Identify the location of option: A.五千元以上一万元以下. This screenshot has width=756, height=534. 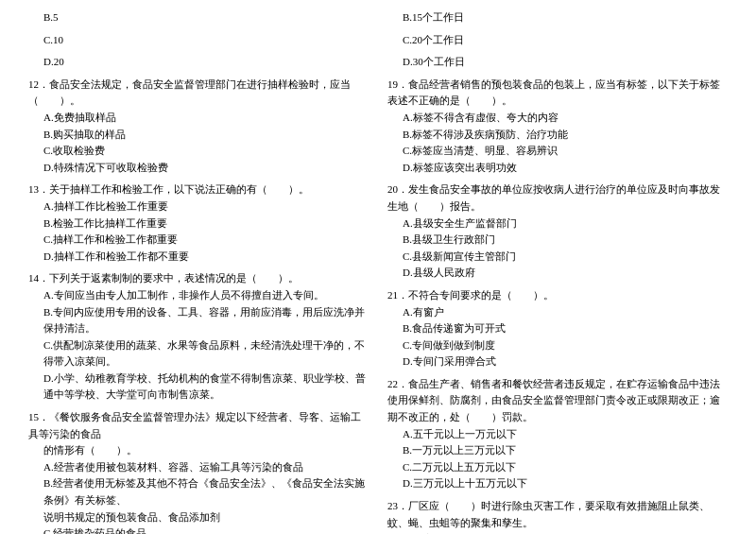
(558, 435).